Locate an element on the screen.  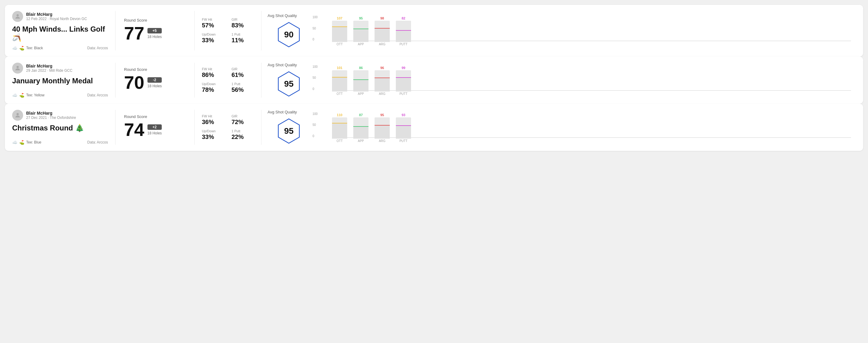
score-section: Round Score 74 +2 18 Holes is located at coordinates (155, 127).